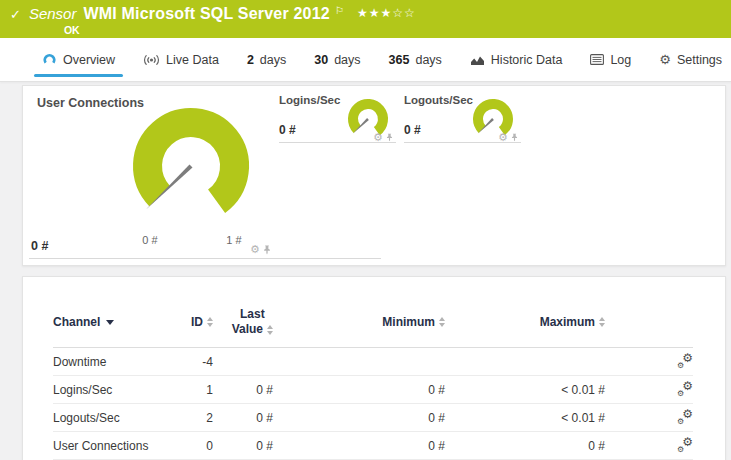 The image size is (731, 460). I want to click on priority-stars: ★★★☆☆, so click(386, 13).